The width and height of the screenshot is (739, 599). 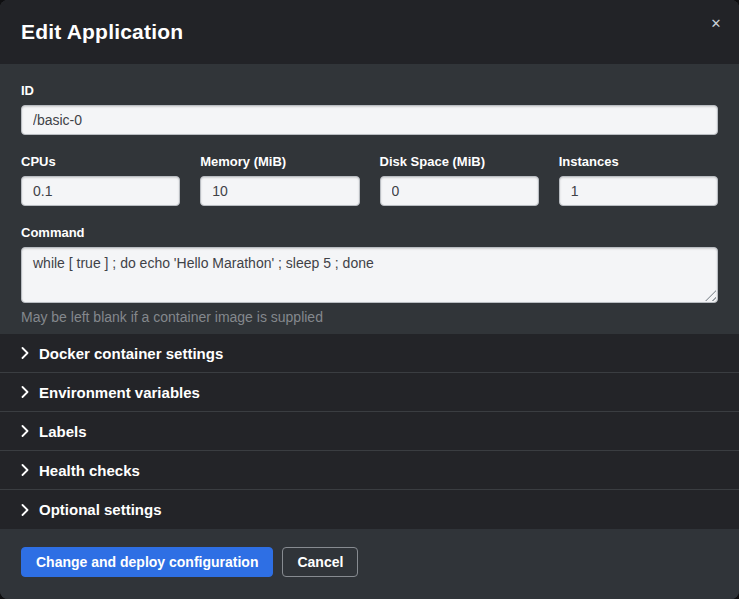 I want to click on cpus-input, so click(x=100, y=191).